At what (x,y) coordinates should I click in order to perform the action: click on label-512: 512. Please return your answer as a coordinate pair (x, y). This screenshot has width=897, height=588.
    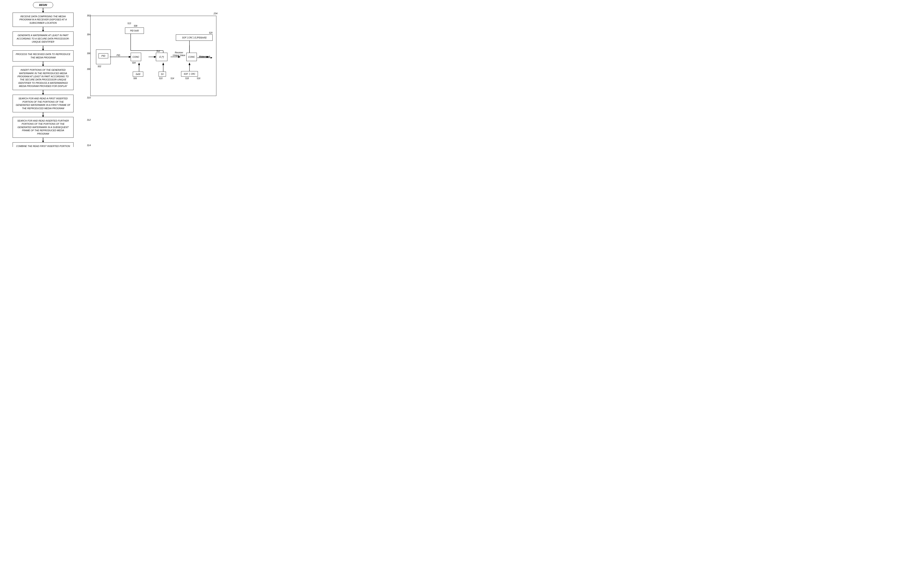
    Looking at the image, I should click on (158, 51).